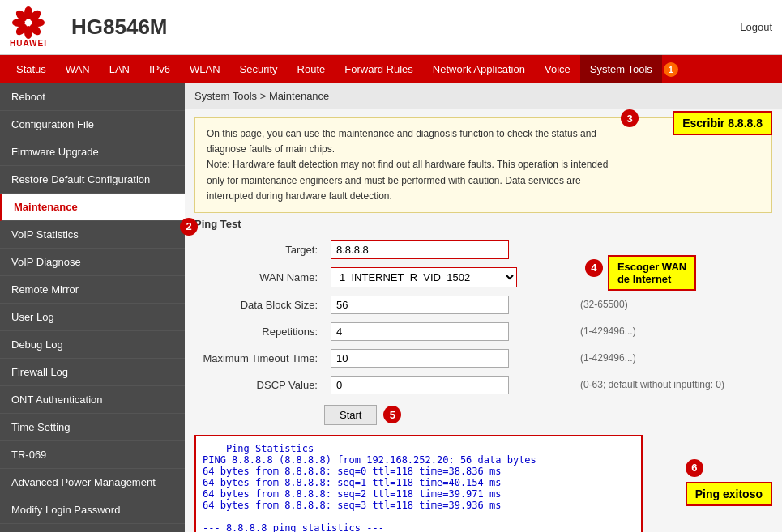 This screenshot has height=532, width=782. What do you see at coordinates (205, 70) in the screenshot?
I see `nav-wlan: WLAN` at bounding box center [205, 70].